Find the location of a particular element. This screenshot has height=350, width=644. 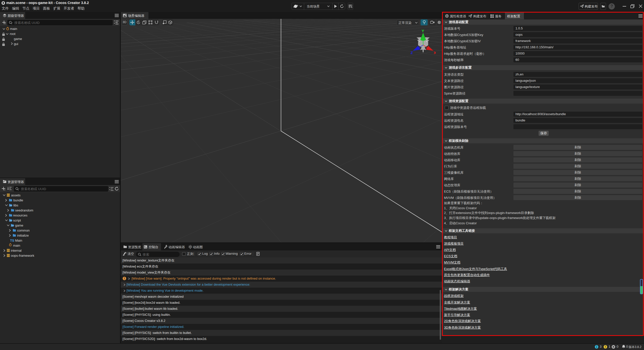

svg-text: X is located at coordinates (435, 53).